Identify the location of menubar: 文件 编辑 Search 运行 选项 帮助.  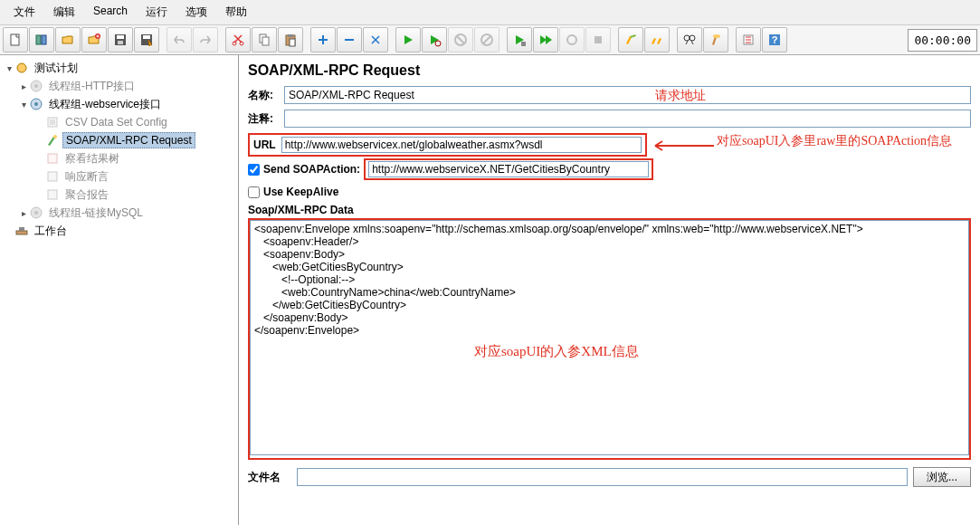
(490, 13).